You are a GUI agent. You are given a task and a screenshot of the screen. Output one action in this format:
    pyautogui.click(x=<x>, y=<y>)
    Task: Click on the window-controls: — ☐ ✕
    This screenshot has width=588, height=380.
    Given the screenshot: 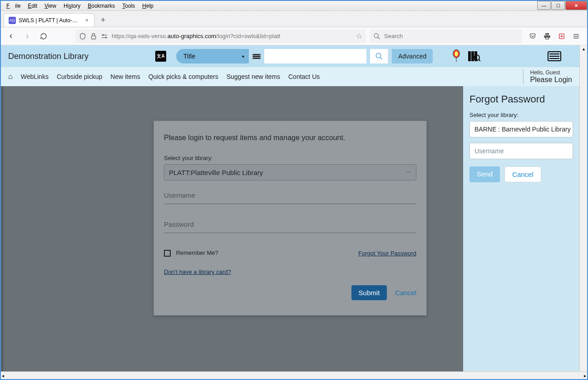 What is the action you would take?
    pyautogui.click(x=562, y=5)
    